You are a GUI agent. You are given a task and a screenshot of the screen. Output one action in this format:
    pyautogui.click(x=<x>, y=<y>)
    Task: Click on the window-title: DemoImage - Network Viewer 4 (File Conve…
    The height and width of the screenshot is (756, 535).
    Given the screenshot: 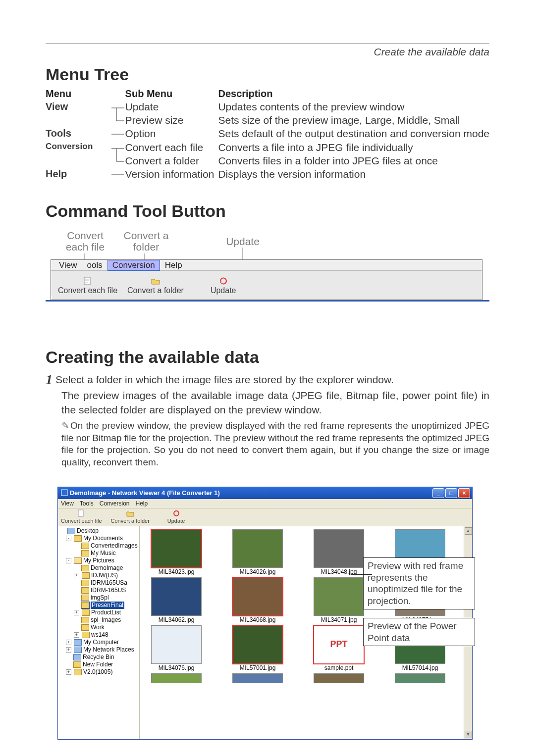 What is the action you would take?
    pyautogui.click(x=141, y=493)
    